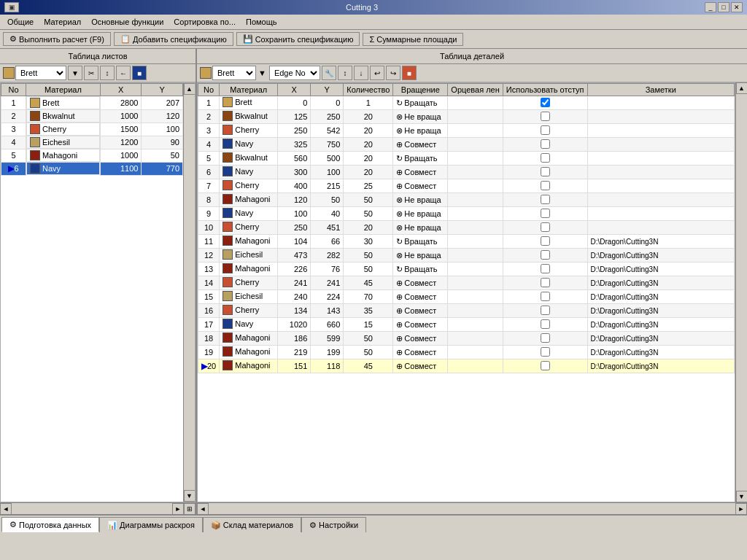 This screenshot has width=747, height=560. What do you see at coordinates (467, 104) in the screenshot?
I see `right-table-row: 1 Brett 0 0 1 ↻ Вращать` at bounding box center [467, 104].